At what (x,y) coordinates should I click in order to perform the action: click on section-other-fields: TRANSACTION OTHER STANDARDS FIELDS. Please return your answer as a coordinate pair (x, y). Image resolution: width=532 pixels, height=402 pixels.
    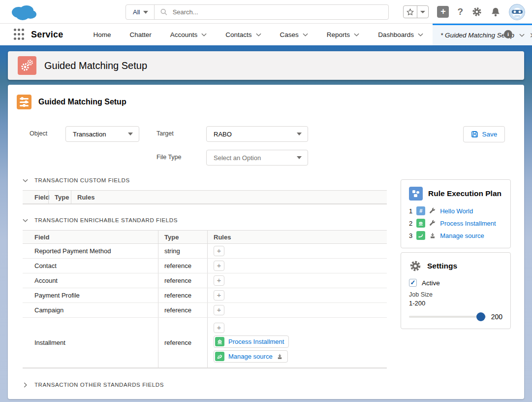
    Looking at the image, I should click on (270, 385).